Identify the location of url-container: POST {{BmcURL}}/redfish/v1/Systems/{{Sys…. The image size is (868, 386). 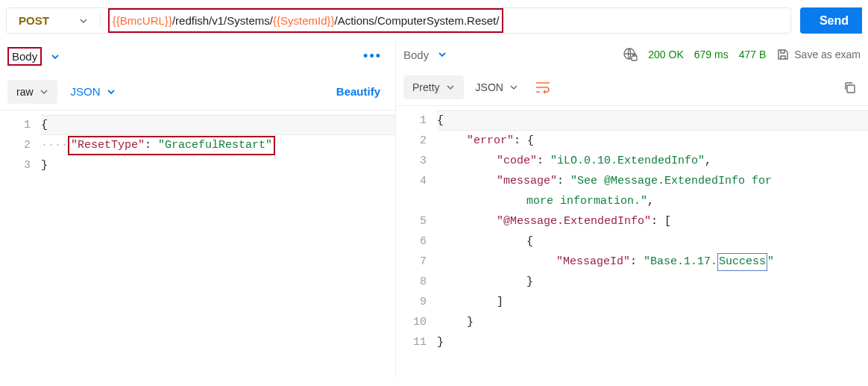
(398, 21).